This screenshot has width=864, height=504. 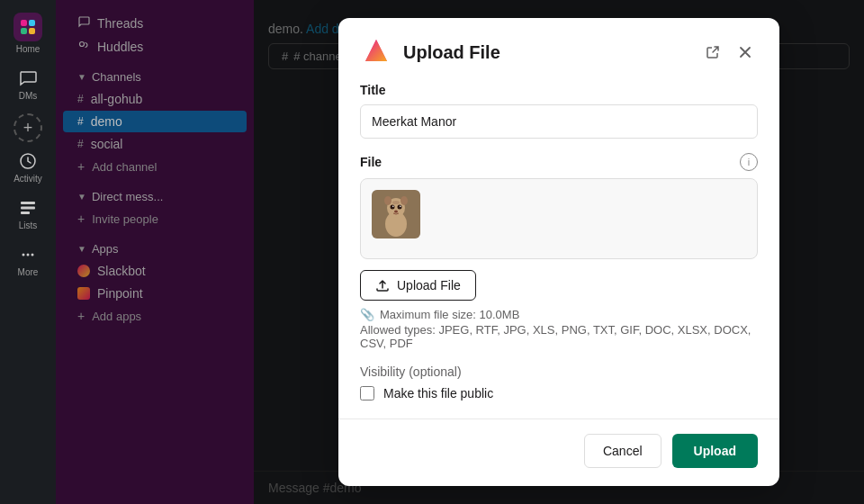 What do you see at coordinates (81, 99) in the screenshot?
I see `hash-icon-all-gohub: #` at bounding box center [81, 99].